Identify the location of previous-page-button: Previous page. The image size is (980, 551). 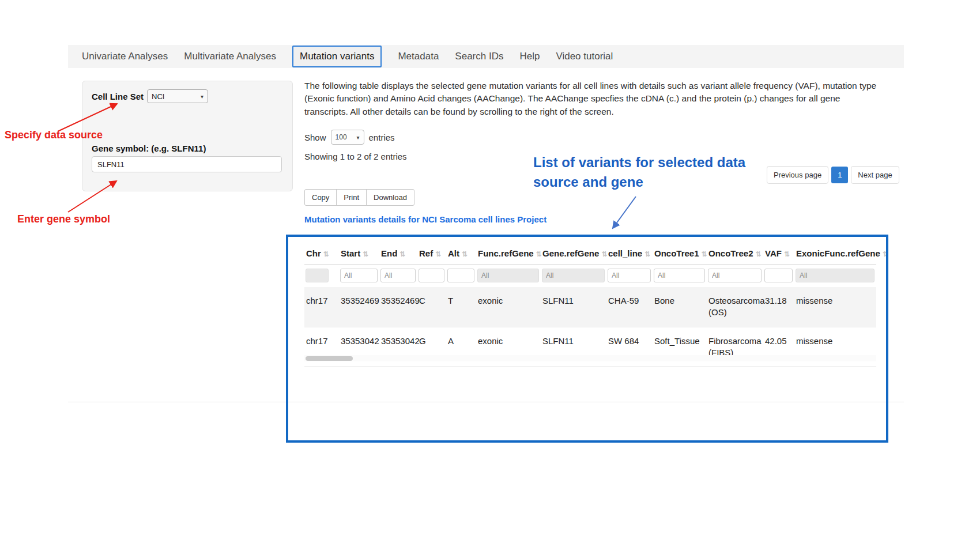
(798, 175).